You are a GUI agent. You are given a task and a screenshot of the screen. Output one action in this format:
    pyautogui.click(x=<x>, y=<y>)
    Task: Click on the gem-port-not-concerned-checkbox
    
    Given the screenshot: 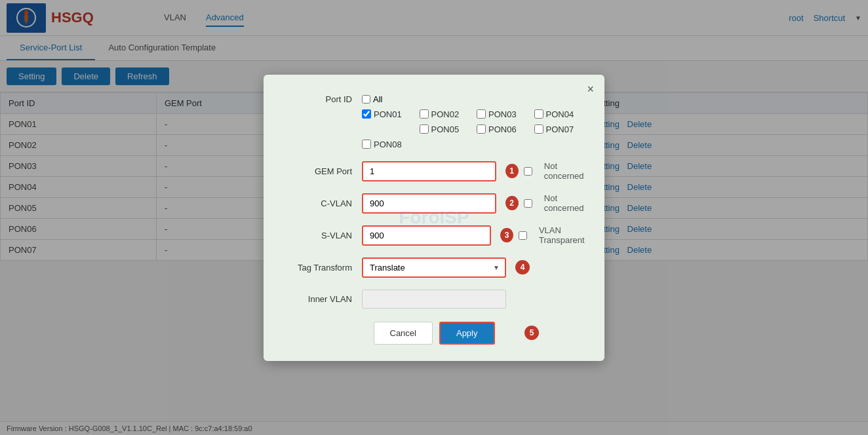 What is the action you would take?
    pyautogui.click(x=528, y=172)
    